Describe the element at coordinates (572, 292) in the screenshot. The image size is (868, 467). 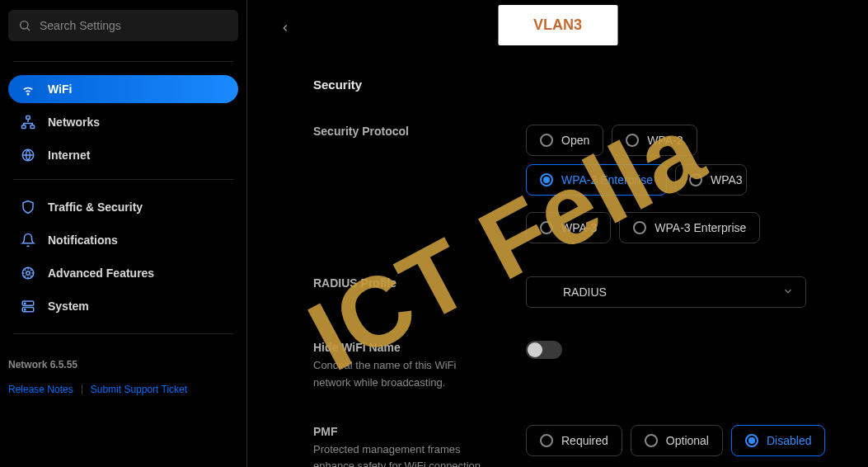
I see `select-value: RADIUS` at that location.